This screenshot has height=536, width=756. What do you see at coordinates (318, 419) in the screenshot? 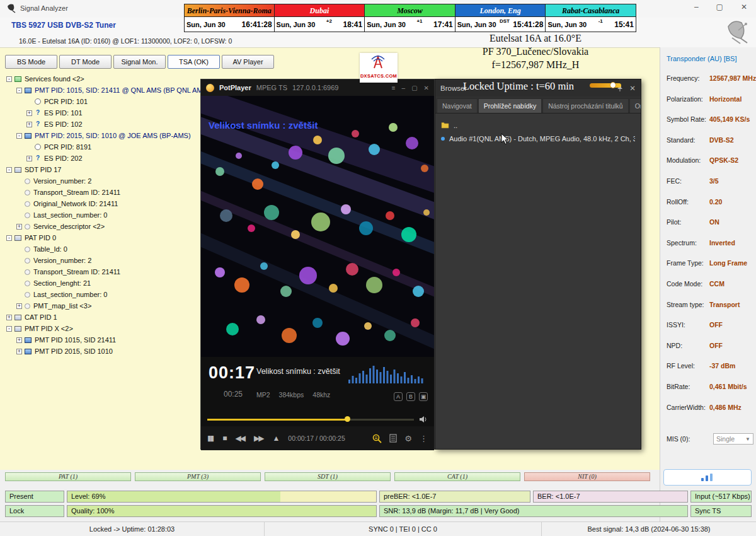
I see `seek-bar` at bounding box center [318, 419].